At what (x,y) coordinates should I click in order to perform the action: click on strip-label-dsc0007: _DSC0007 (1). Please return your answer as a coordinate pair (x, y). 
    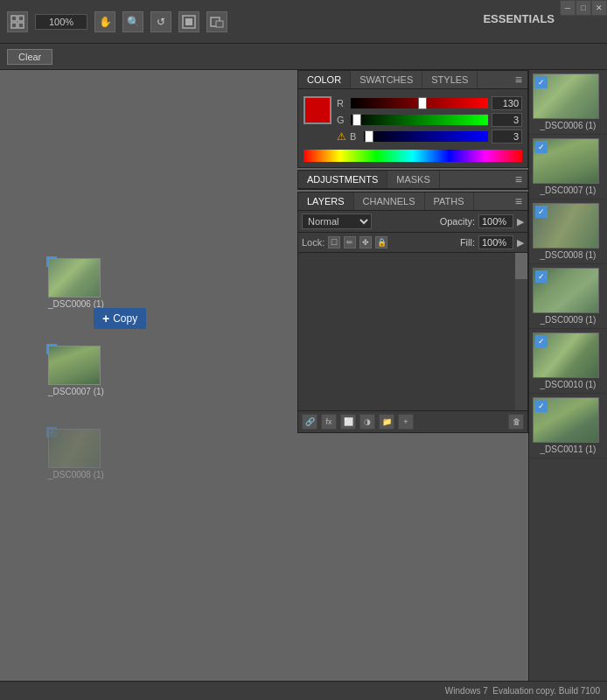
    Looking at the image, I should click on (569, 191).